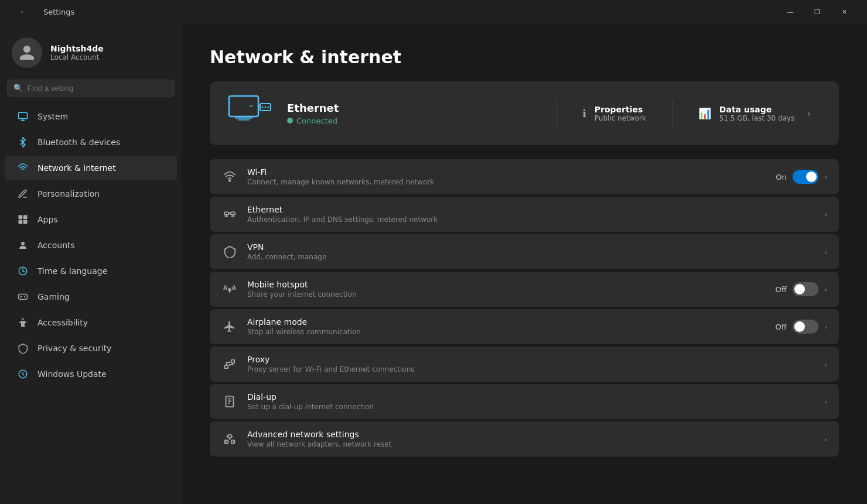 The width and height of the screenshot is (867, 504). I want to click on nav-accounts: Accounts, so click(91, 245).